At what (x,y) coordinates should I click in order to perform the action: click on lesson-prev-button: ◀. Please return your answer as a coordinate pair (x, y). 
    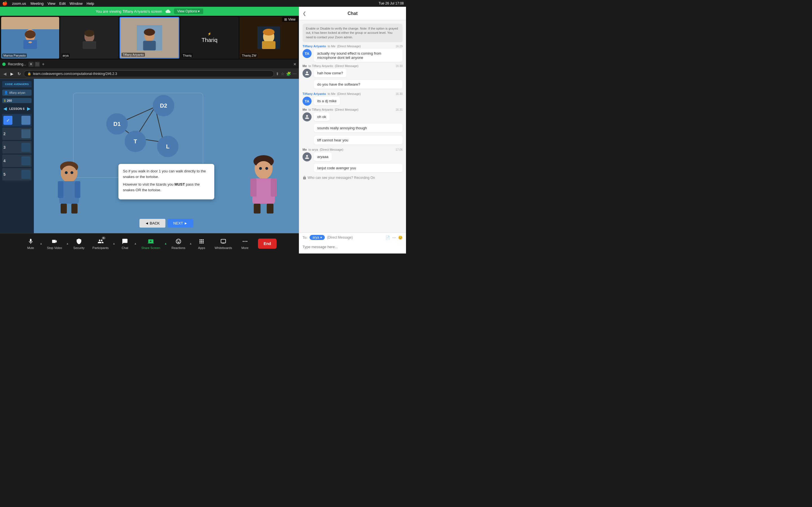
    Looking at the image, I should click on (5, 109).